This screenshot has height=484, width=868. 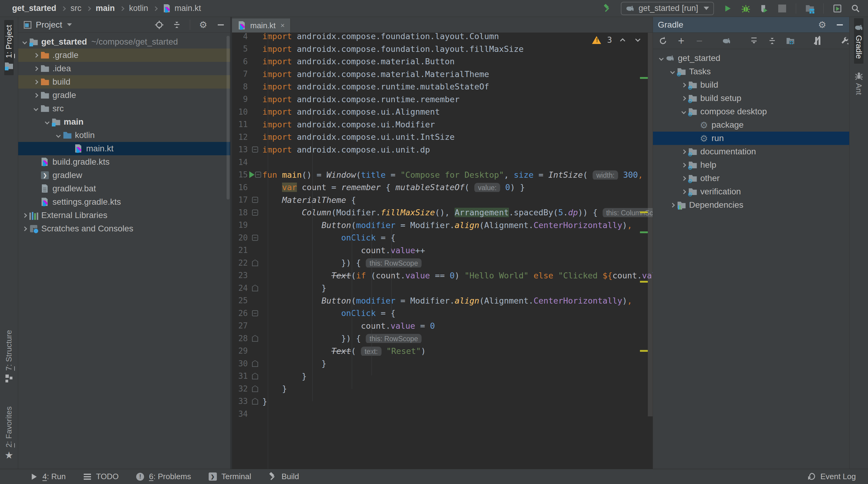 I want to click on line-number: 17, so click(x=240, y=200).